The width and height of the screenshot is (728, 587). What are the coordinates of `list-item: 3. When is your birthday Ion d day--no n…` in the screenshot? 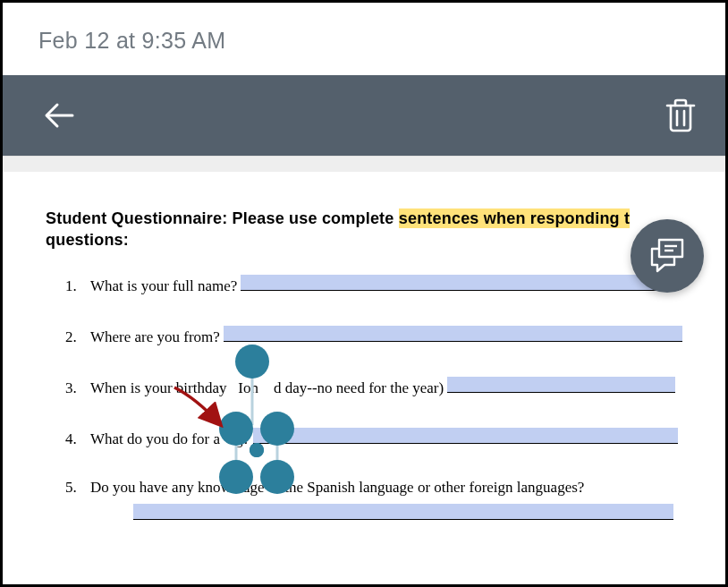 It's located at (364, 387).